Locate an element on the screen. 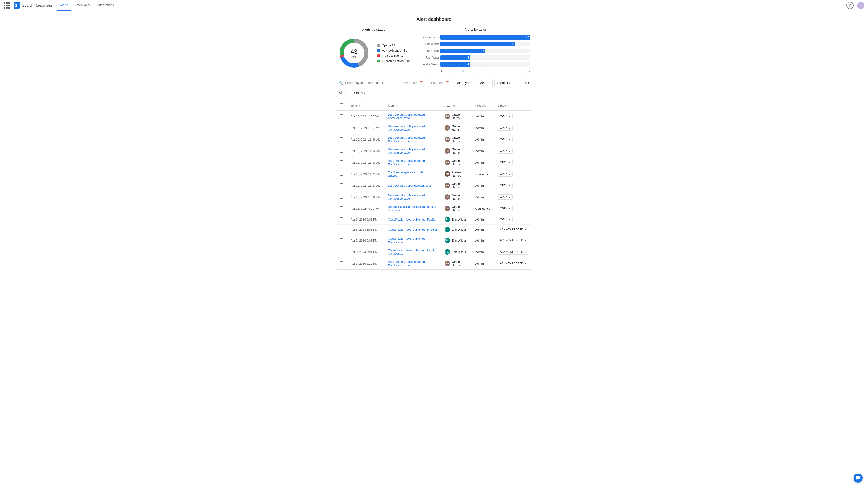 This screenshot has width=868, height=488. search-input is located at coordinates (371, 83).